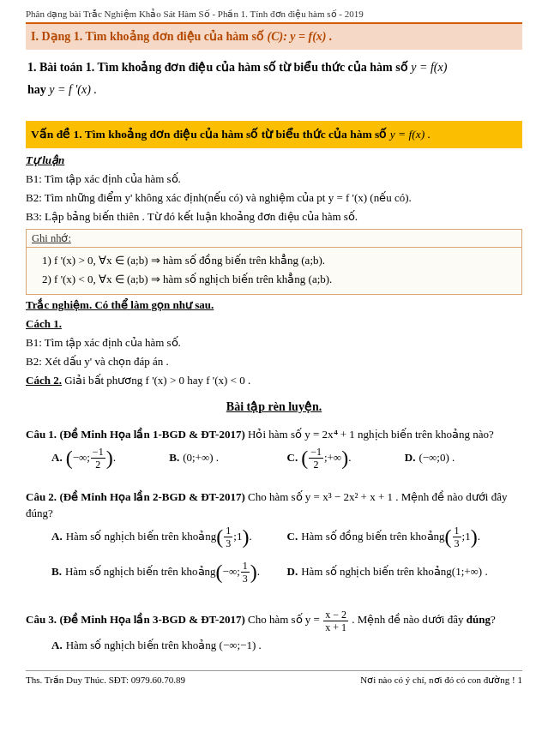  Describe the element at coordinates (142, 537) in the screenshot. I see `q2-a-pre: Hàm số nghịch biến trên khoảng` at that location.